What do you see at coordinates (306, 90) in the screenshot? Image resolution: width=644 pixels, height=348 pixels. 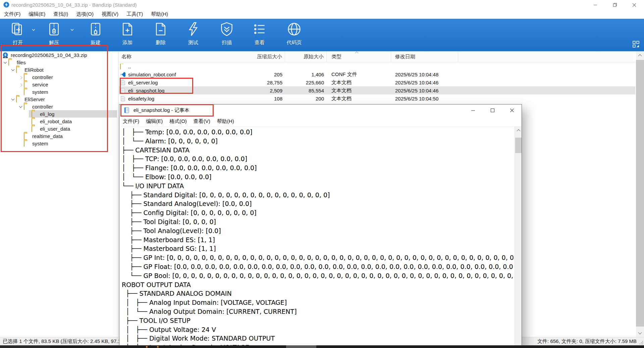 I see `file-original-size: 85,554` at bounding box center [306, 90].